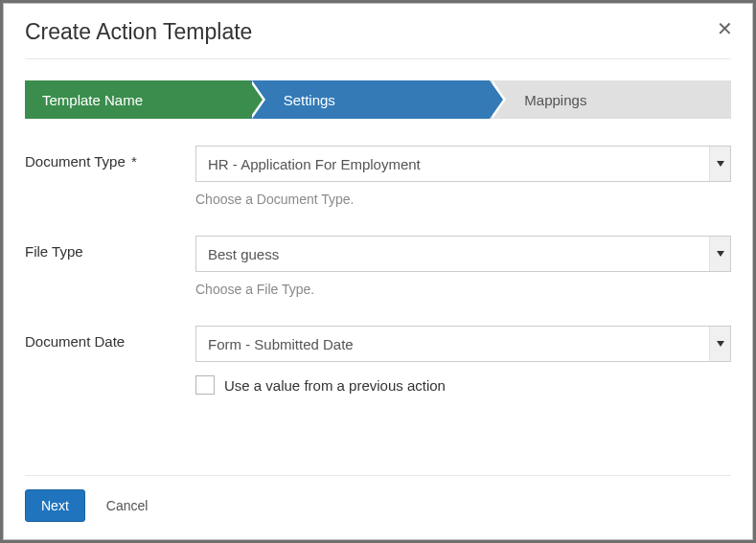 Image resolution: width=756 pixels, height=543 pixels. What do you see at coordinates (56, 506) in the screenshot?
I see `next-button: Next` at bounding box center [56, 506].